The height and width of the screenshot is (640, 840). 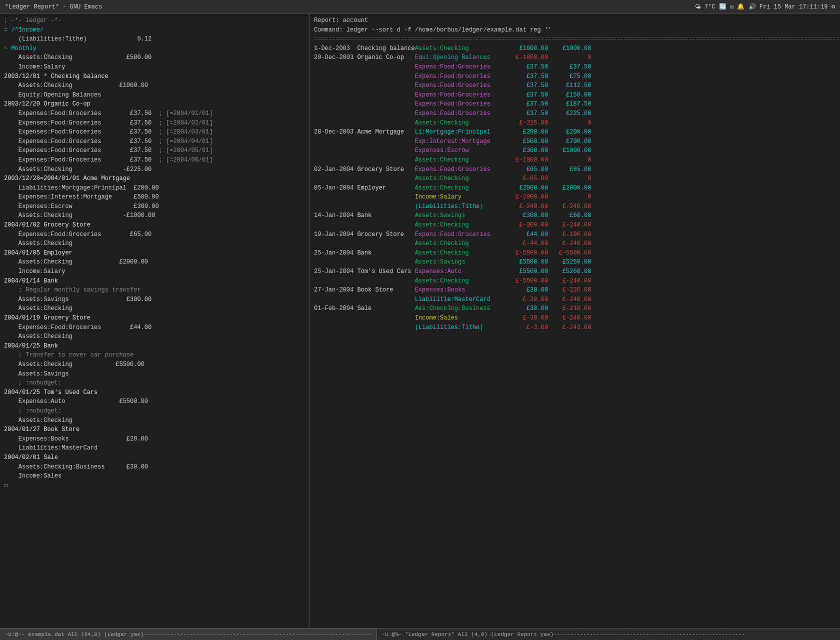 What do you see at coordinates (575, 244) in the screenshot?
I see `report-row: Assets:Checking £-44.00 £-240.00` at bounding box center [575, 244].